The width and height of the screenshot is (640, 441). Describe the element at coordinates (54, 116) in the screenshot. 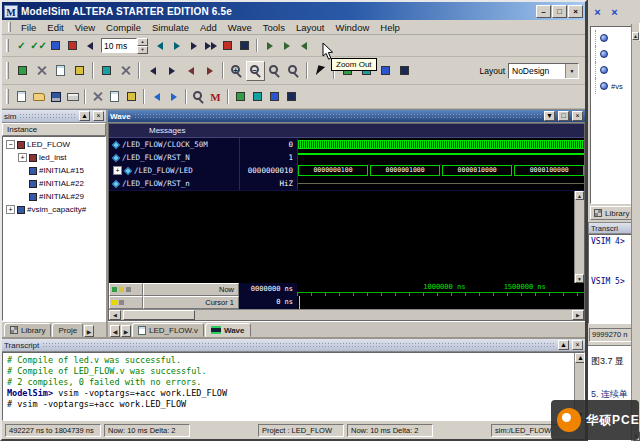

I see `sim-panel-header: sim ▲ ×` at that location.